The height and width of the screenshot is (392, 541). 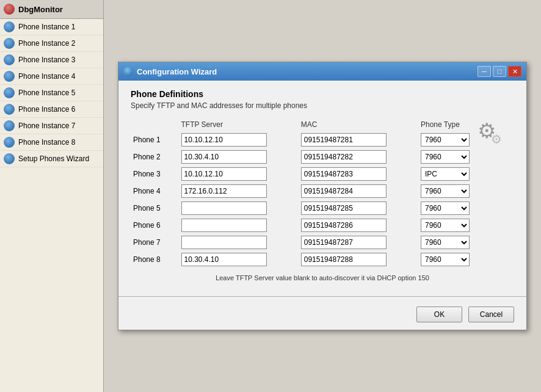 What do you see at coordinates (496, 139) in the screenshot?
I see `gear-small-icon: ⚙` at bounding box center [496, 139].